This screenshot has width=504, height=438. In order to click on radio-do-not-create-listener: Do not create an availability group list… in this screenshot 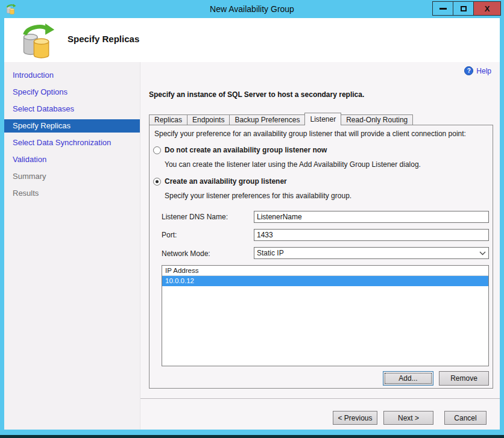, I will do `click(240, 150)`.